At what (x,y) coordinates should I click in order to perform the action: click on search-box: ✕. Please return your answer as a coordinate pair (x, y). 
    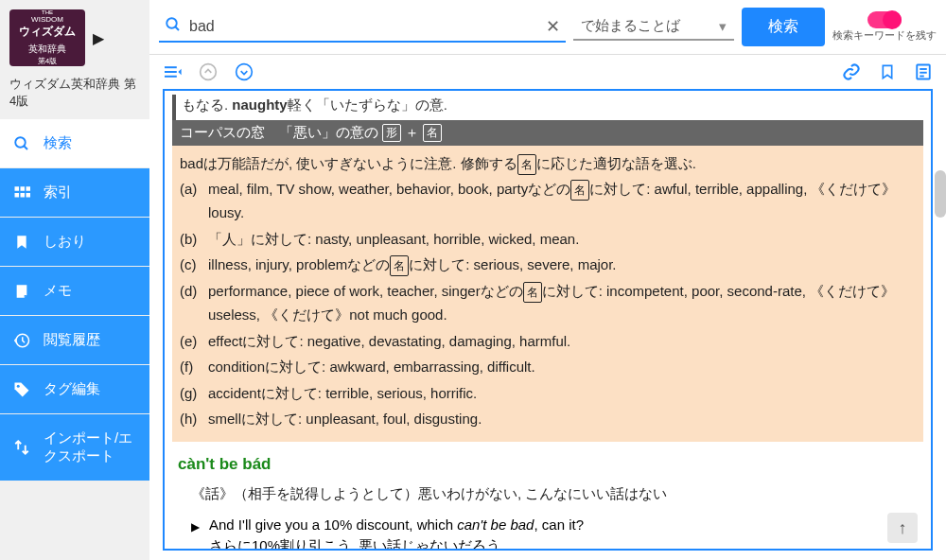
    Looking at the image, I should click on (362, 27).